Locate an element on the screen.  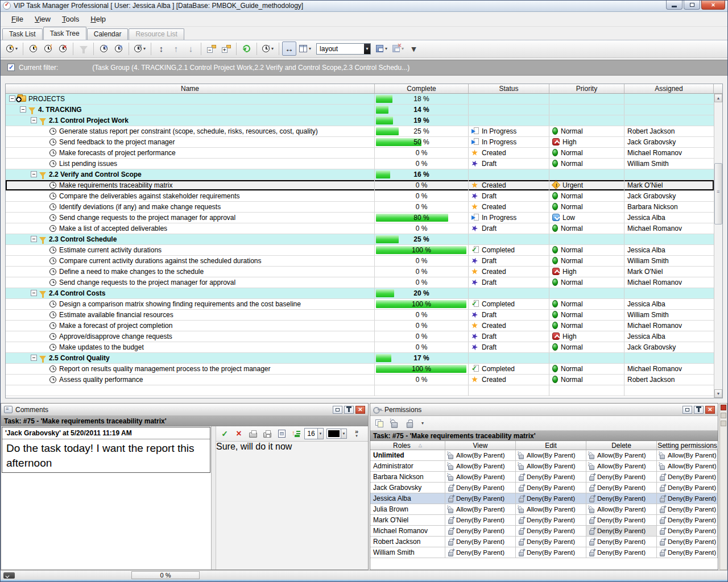
task-row: Identify deviations (if any) and make ch… is located at coordinates (359, 207).